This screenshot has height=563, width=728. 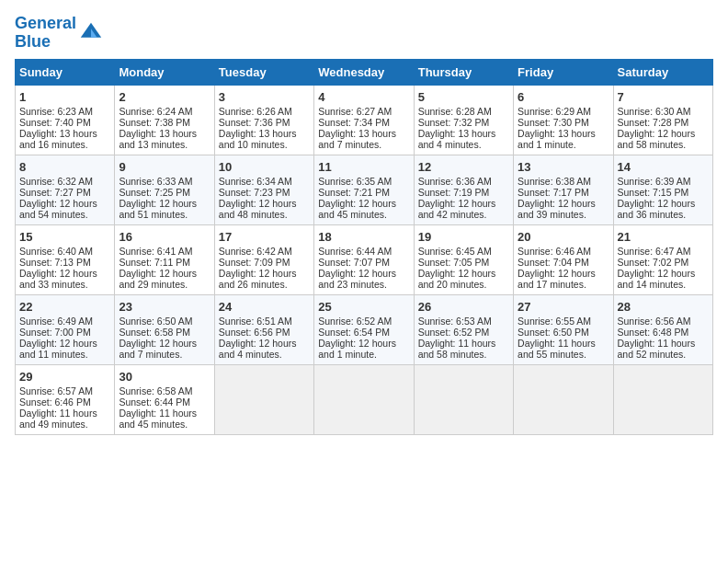 I want to click on sunrise-label: Sunrise: 6:50 AM, so click(x=155, y=321).